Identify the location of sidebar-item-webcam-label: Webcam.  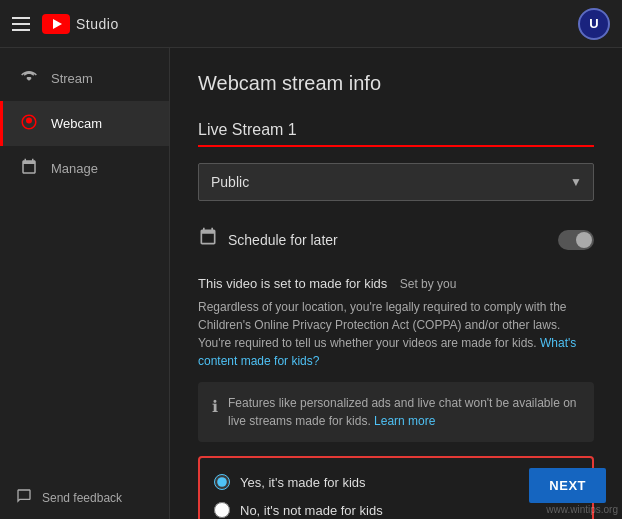
(76, 124).